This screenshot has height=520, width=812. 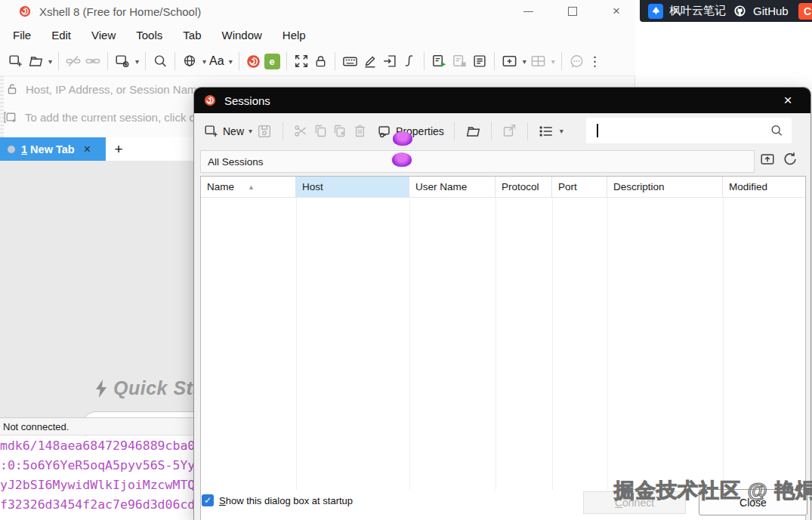 I want to click on session-path-bar: All Sessions, so click(x=477, y=162).